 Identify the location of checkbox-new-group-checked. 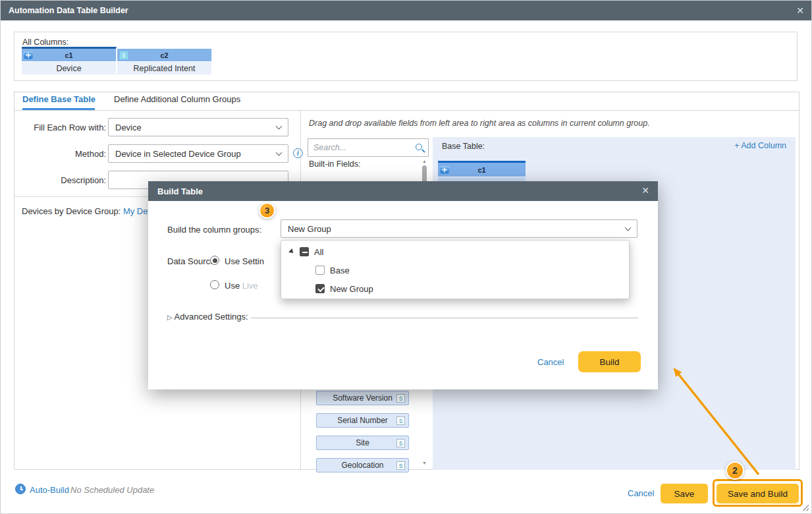
(320, 289).